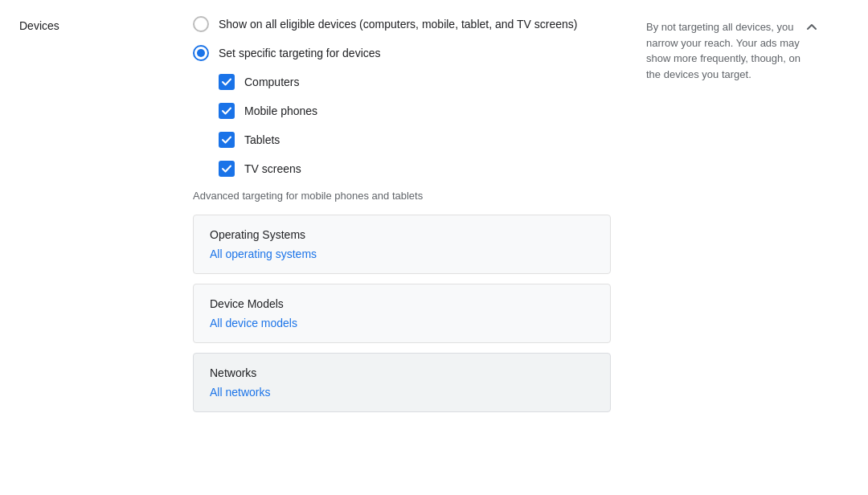 The height and width of the screenshot is (495, 868). What do you see at coordinates (415, 111) in the screenshot?
I see `checkbox-mobile-phones: Mobile phones` at bounding box center [415, 111].